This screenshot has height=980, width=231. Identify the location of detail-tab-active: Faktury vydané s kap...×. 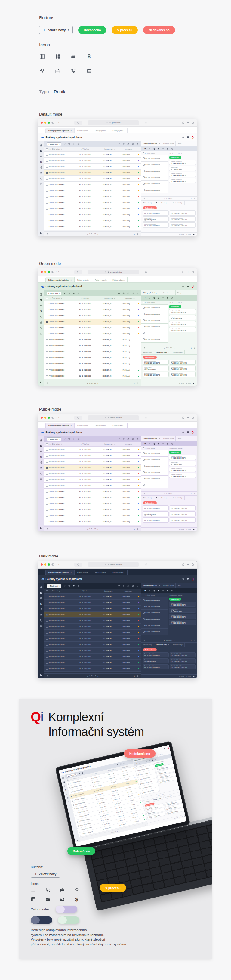
(152, 438).